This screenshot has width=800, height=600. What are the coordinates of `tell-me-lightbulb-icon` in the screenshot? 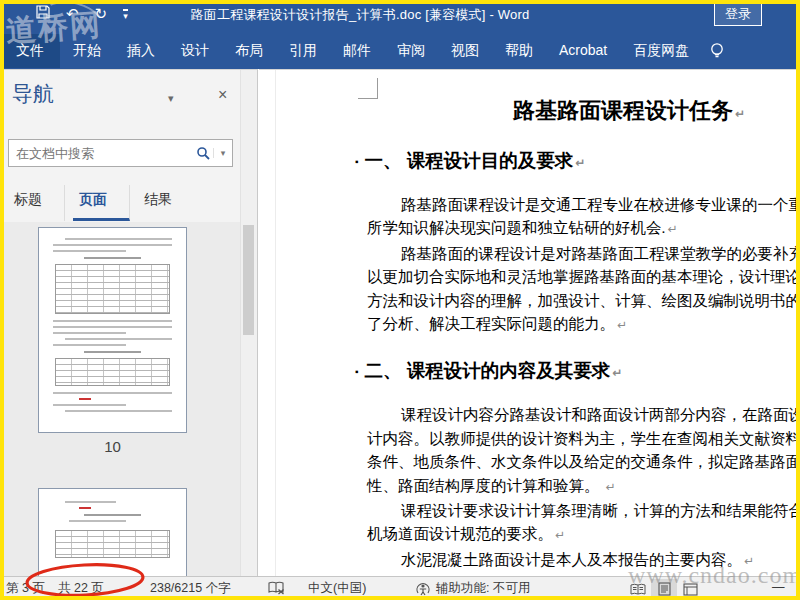 It's located at (717, 51).